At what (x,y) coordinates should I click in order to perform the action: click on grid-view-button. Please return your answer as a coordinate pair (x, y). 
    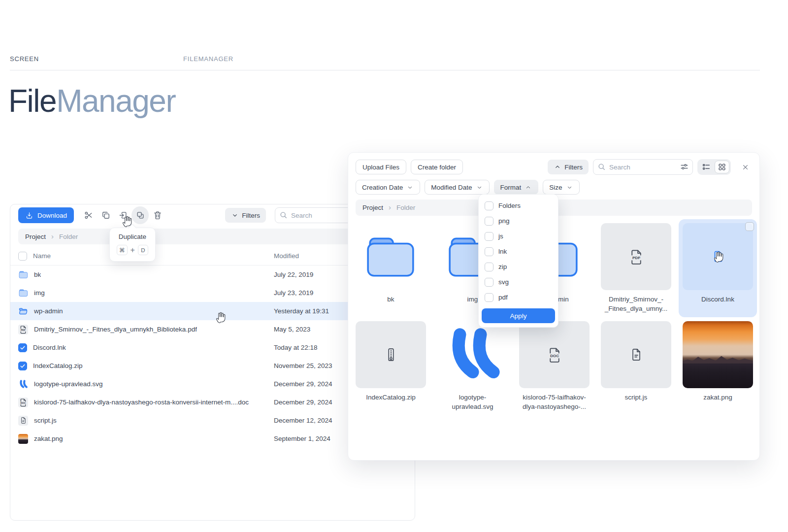
    Looking at the image, I should click on (722, 167).